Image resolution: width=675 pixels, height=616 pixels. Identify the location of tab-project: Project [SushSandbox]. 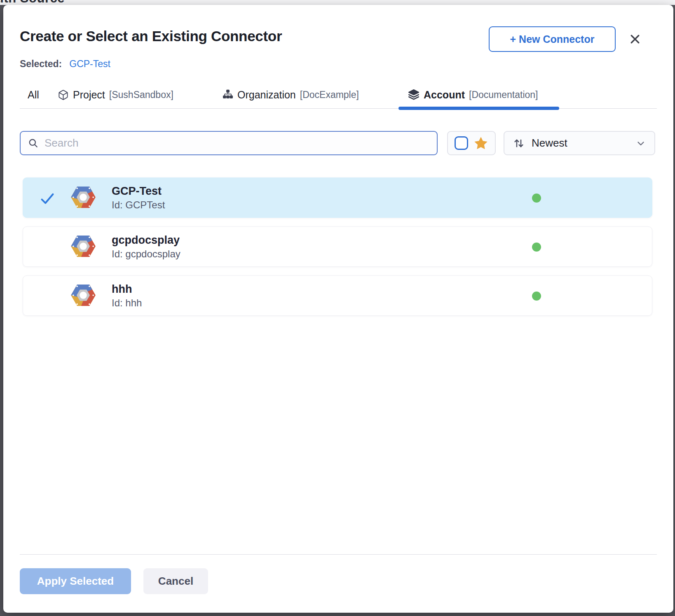
(115, 95).